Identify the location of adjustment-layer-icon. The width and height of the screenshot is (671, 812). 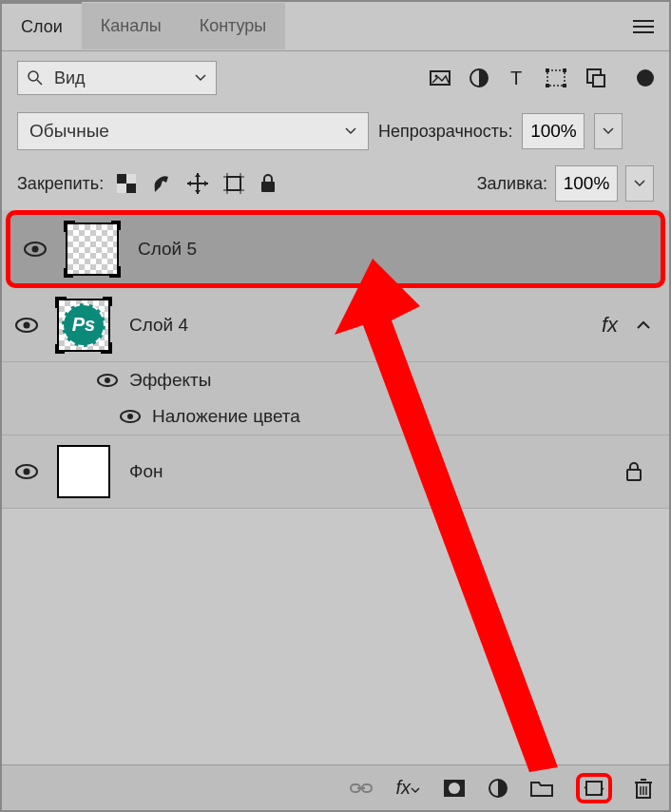
(498, 788).